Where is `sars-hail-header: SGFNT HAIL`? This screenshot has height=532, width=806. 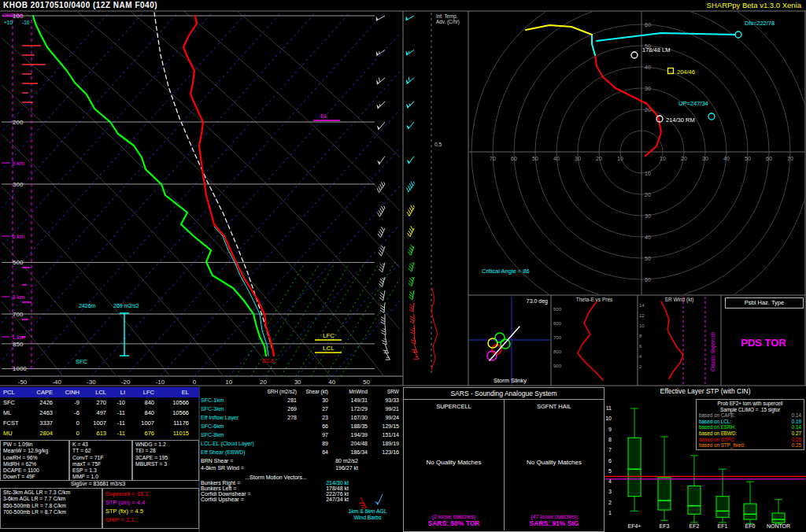
sars-hail-header: SGFNT HAIL is located at coordinates (554, 406).